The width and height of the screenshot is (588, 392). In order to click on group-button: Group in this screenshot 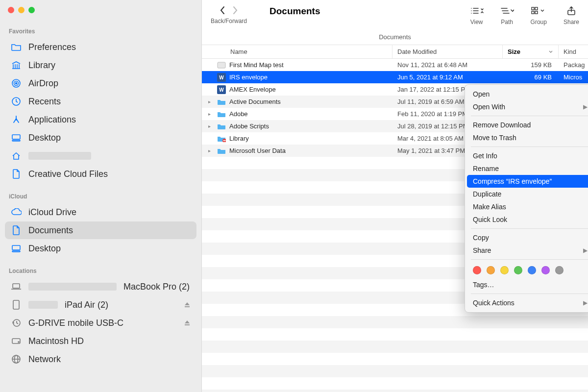, I will do `click(539, 16)`.